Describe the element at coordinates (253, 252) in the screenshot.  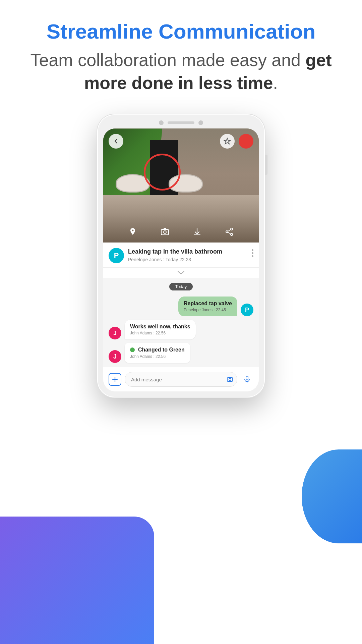
I see `issue-menu-button` at that location.